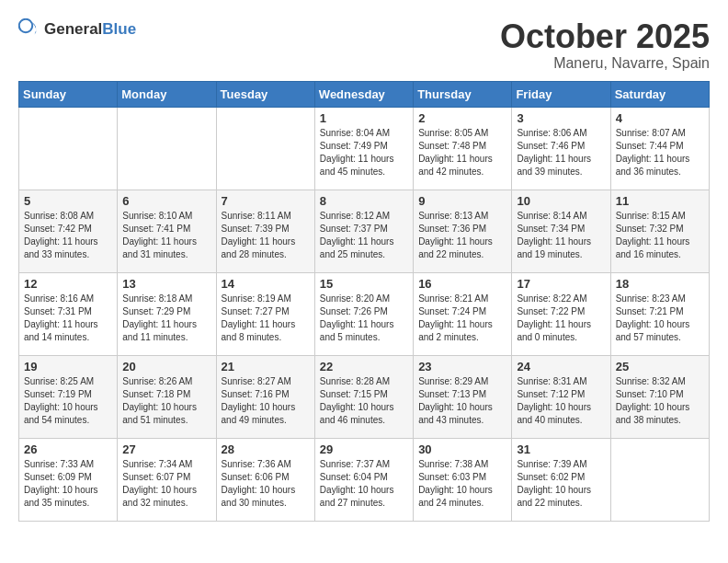 This screenshot has width=728, height=563. I want to click on day-number: 27, so click(166, 449).